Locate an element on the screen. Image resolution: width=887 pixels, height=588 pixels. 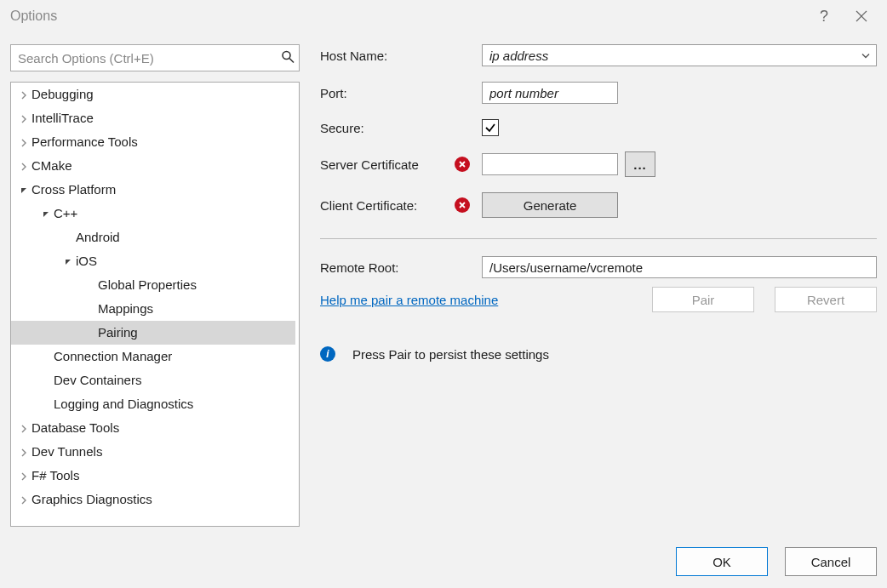
tree-item: Android is located at coordinates (153, 237).